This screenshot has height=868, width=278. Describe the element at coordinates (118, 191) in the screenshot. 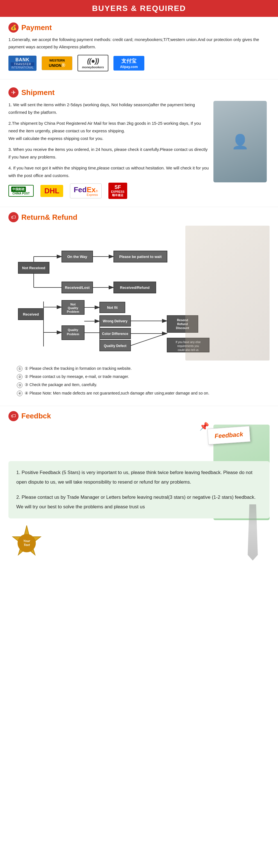

I see `sf-express-logo: SF EXPRESS 顺丰速运` at that location.